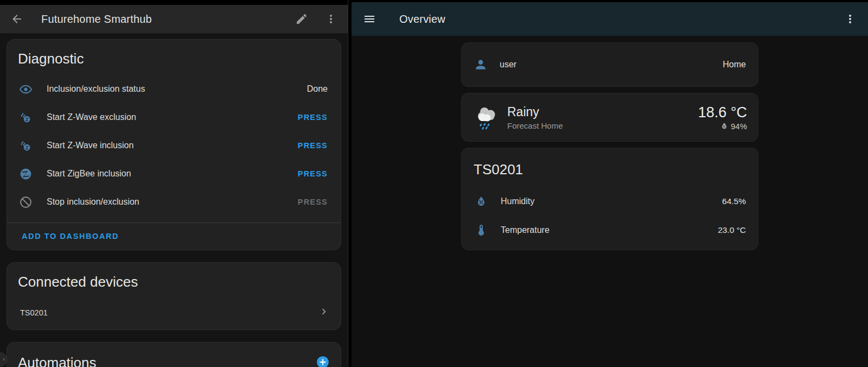  I want to click on device-sensor-card: TS0201 Humidity 64.5% Temperature 23.0 °…, so click(610, 199).